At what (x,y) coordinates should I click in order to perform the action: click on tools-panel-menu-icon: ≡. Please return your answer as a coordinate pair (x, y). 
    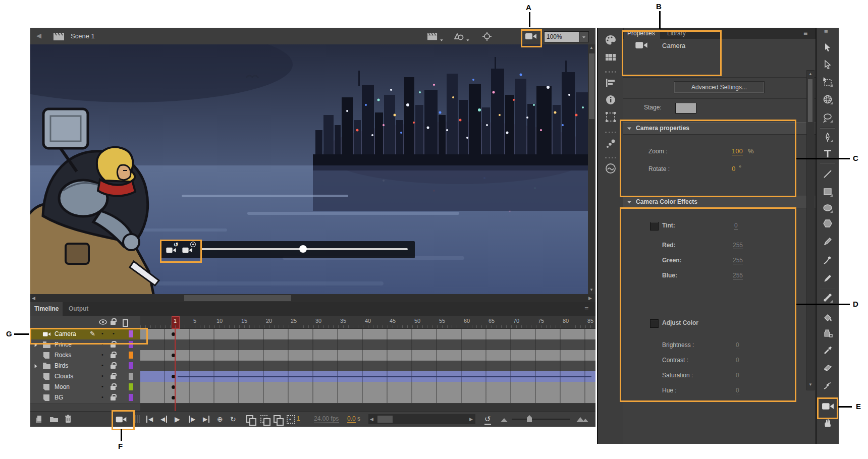
    Looking at the image, I should click on (826, 31).